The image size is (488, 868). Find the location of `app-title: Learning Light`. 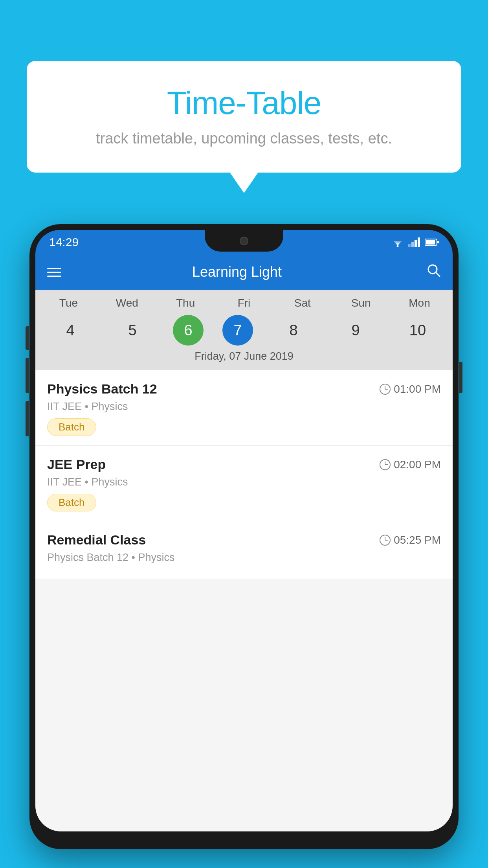

app-title: Learning Light is located at coordinates (237, 272).